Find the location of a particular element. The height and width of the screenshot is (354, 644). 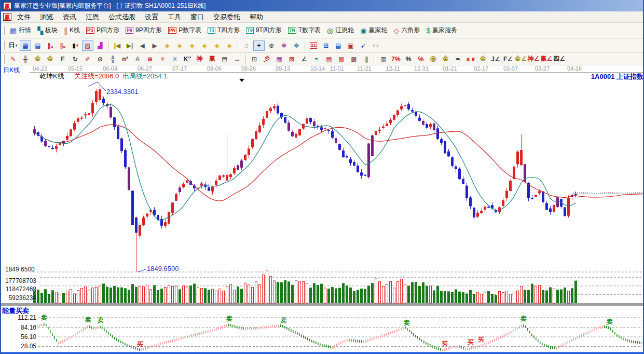

width-measure-tool-button: ↔ is located at coordinates (237, 59).